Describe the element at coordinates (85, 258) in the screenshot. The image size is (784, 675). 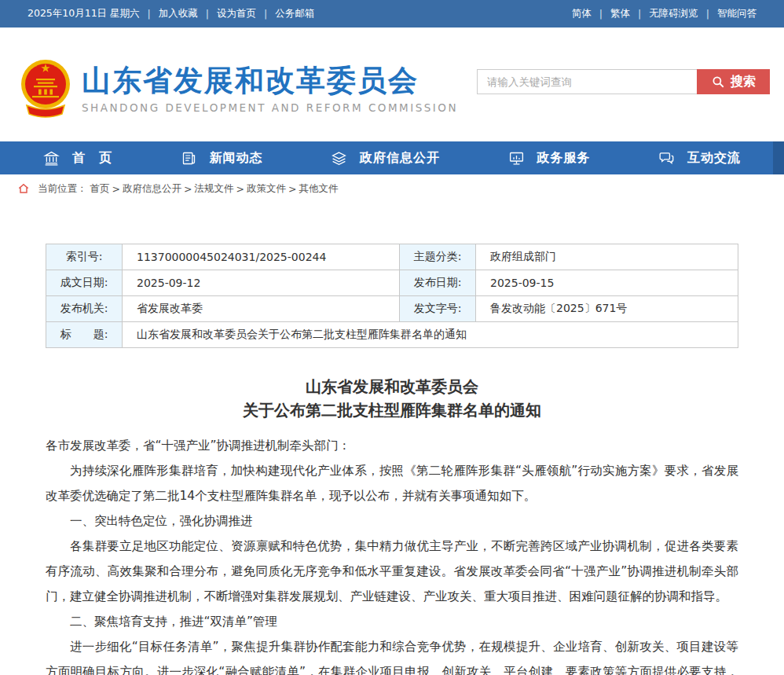
I see `meta-label-index: 索引号:` at that location.